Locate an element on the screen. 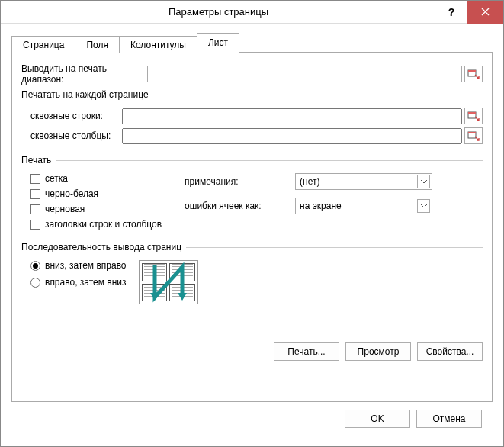 The height and width of the screenshot is (447, 504). print-group-title: Печать is located at coordinates (38, 160).